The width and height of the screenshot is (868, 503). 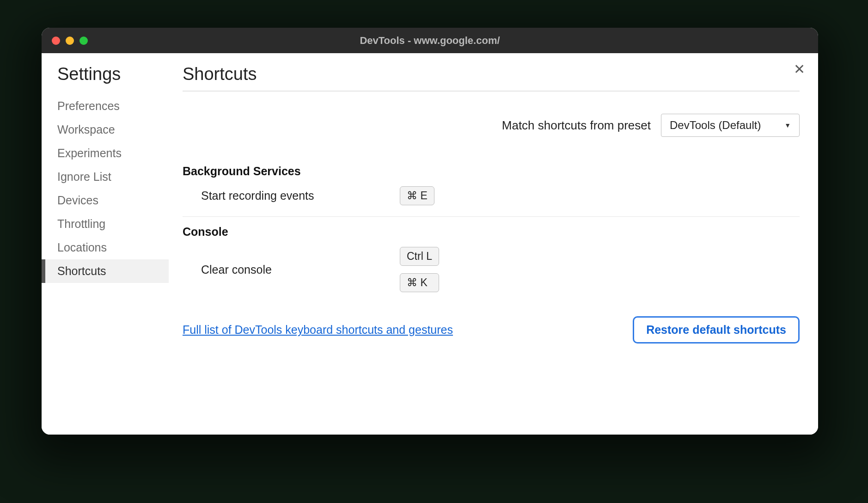 What do you see at coordinates (715, 125) in the screenshot?
I see `preset-value: DevTools (Default)` at bounding box center [715, 125].